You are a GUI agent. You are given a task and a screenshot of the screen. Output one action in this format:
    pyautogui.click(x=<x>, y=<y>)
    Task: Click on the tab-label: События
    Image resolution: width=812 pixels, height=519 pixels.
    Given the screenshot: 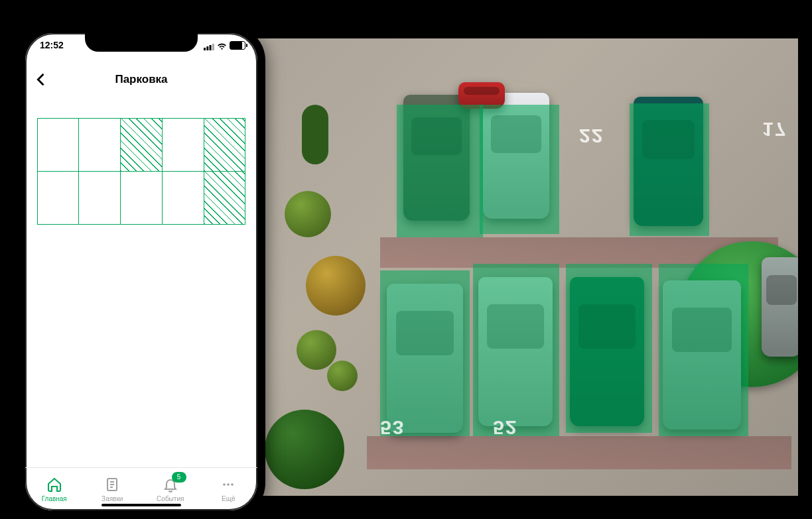 What is the action you would take?
    pyautogui.click(x=170, y=498)
    